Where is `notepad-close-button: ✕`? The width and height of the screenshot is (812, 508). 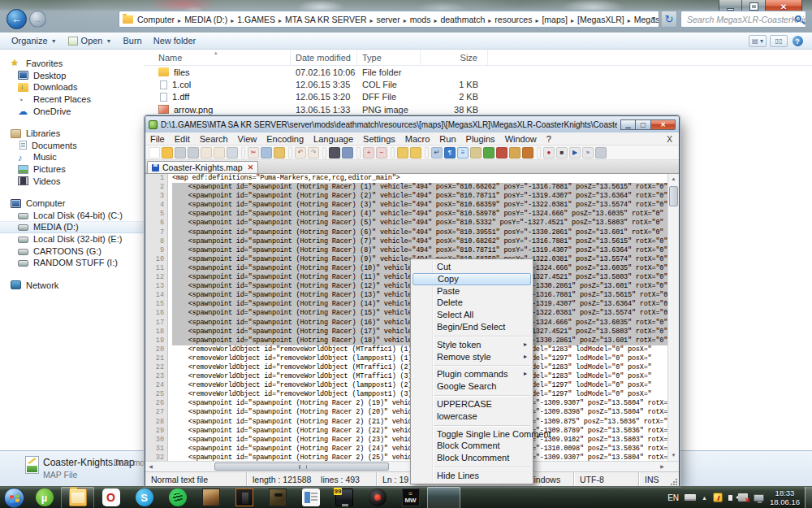 notepad-close-button: ✕ is located at coordinates (663, 125).